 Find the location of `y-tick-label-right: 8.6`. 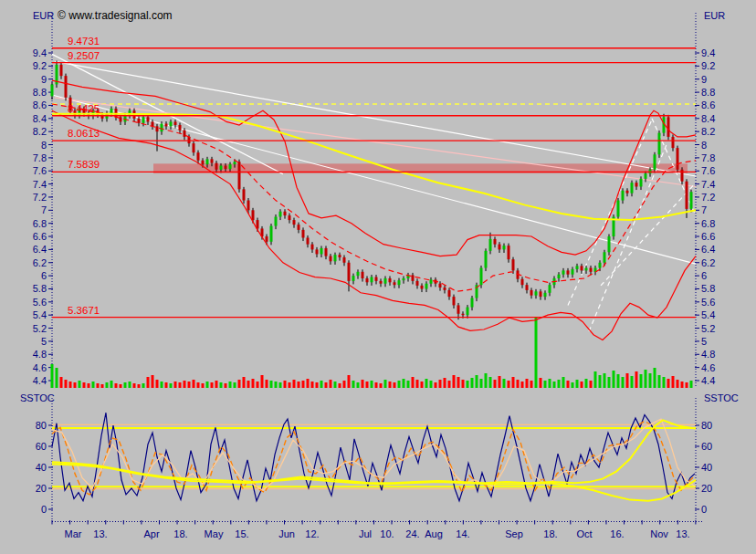

y-tick-label-right: 8.6 is located at coordinates (709, 105).